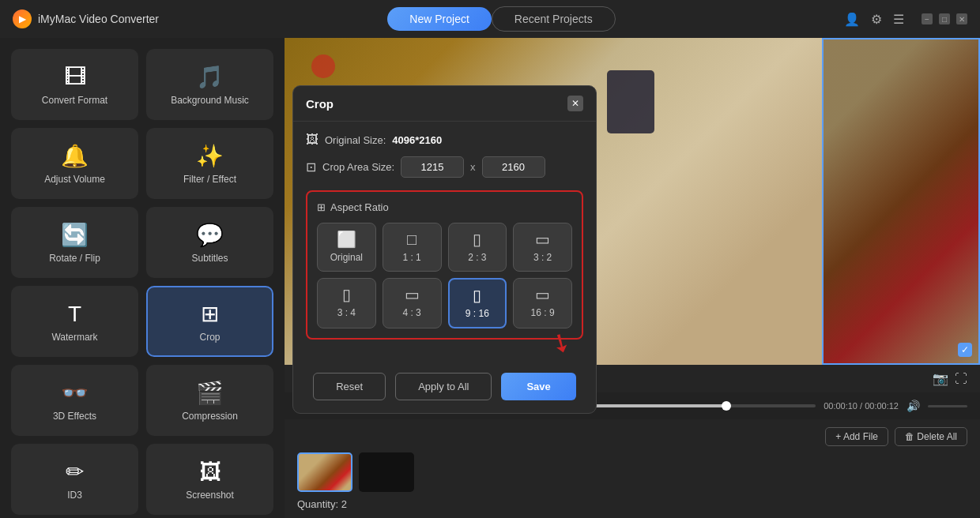 The image size is (980, 518). What do you see at coordinates (85, 19) in the screenshot?
I see `titlebar-left: ▶ iMyMac Video Converter` at bounding box center [85, 19].